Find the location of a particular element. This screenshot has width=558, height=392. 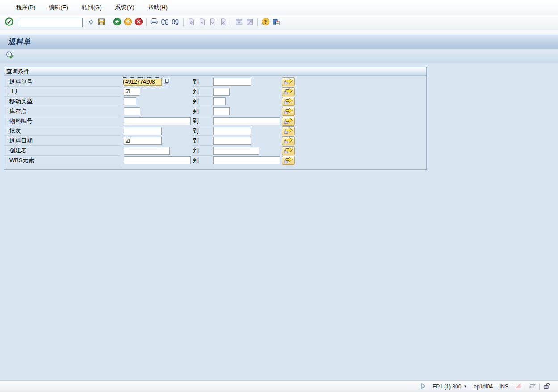

find-icon is located at coordinates (165, 22).